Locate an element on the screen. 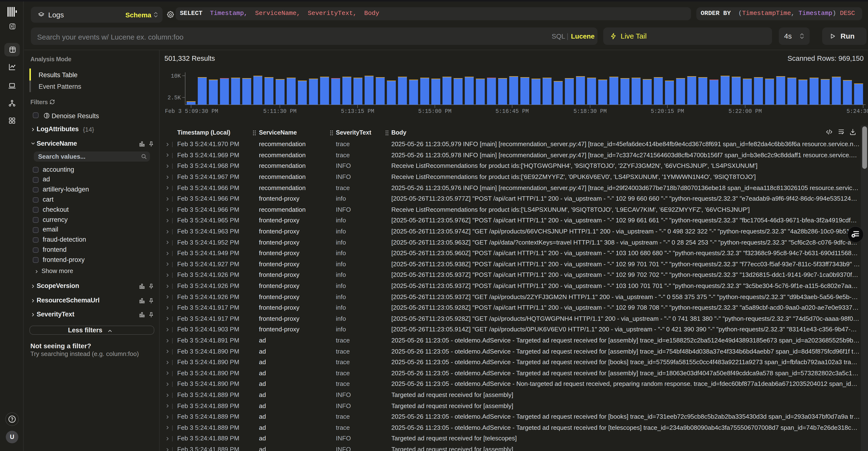 The height and width of the screenshot is (451, 868). svg-text: Feb 3 5:09:30 PM is located at coordinates (191, 111).